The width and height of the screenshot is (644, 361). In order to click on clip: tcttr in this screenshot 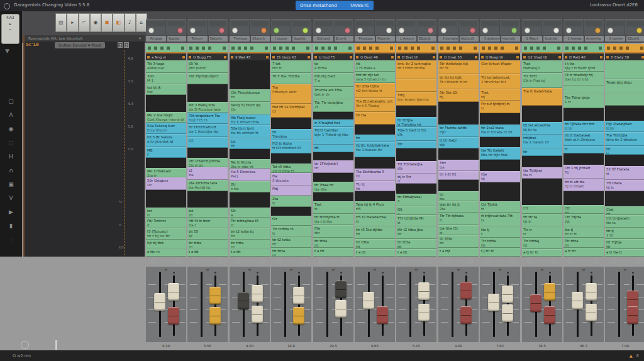, I will do `click(166, 213)`.